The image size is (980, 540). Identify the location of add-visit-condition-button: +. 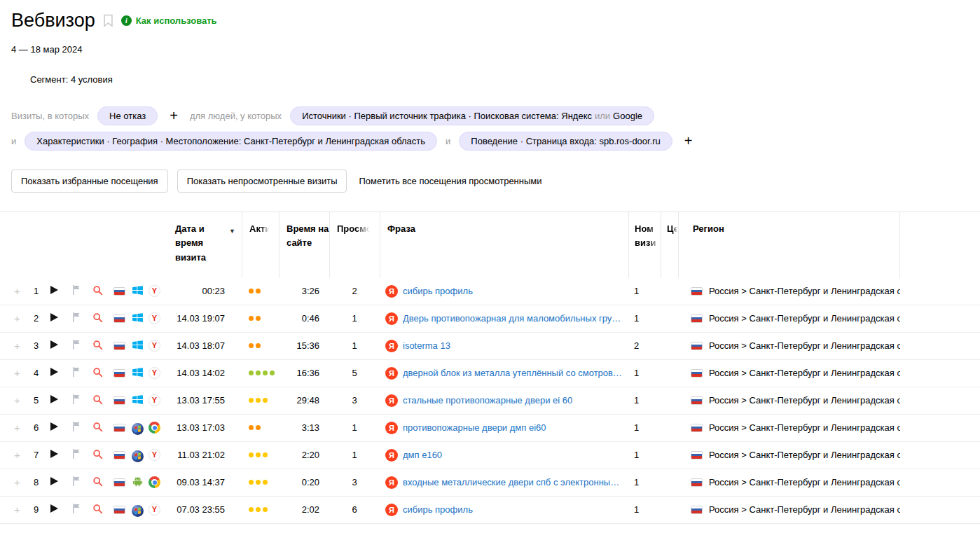
(174, 116).